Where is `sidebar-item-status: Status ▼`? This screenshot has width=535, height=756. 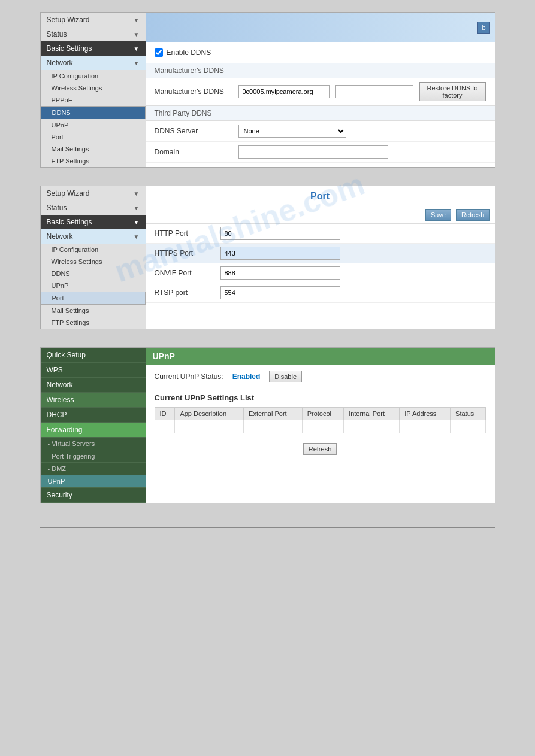
sidebar-item-status: Status ▼ is located at coordinates (93, 34).